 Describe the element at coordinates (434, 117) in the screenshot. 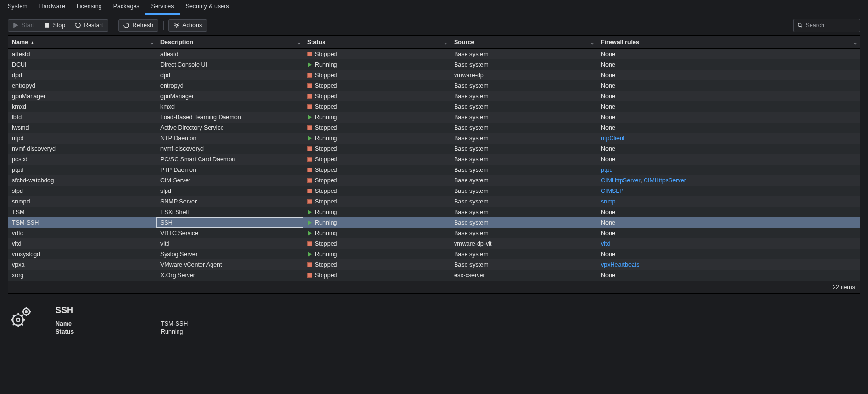

I see `table-row: lbtdLoad-Based Teaming DaemonRunningBase…` at that location.